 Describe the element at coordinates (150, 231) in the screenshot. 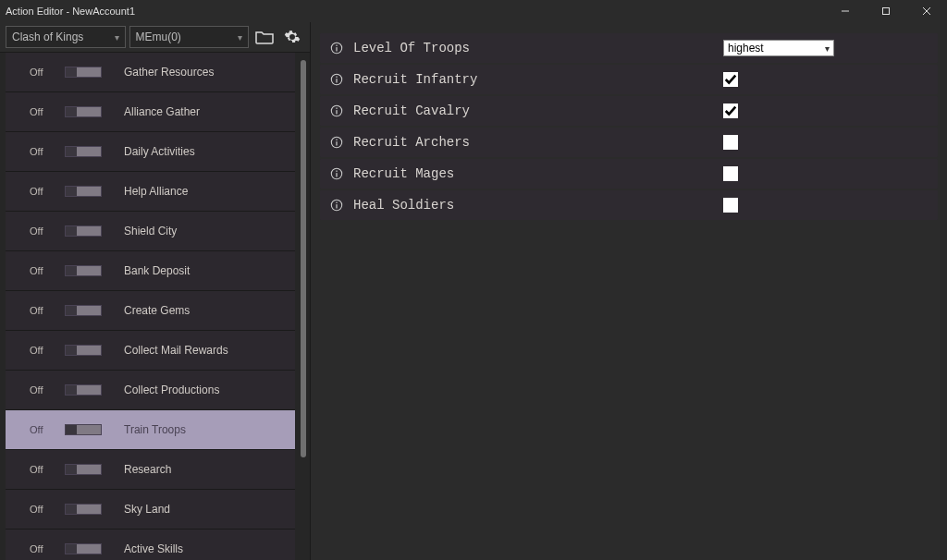

I see `action-row: OffShield City` at that location.